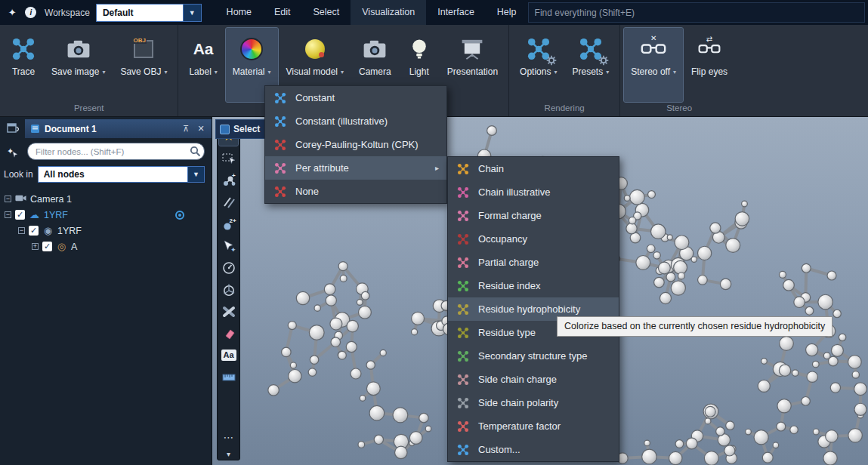 The image size is (868, 465). What do you see at coordinates (533, 356) in the screenshot?
I see `submenu-item-secondary-structure-type: Secondary structure type` at bounding box center [533, 356].